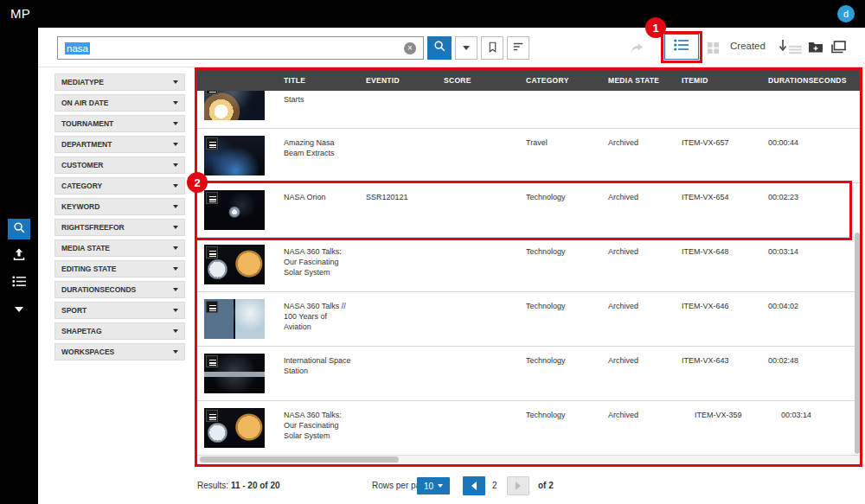 The height and width of the screenshot is (504, 865). Describe the element at coordinates (119, 352) in the screenshot. I see `facet-workspaces: WORKSPACES` at that location.